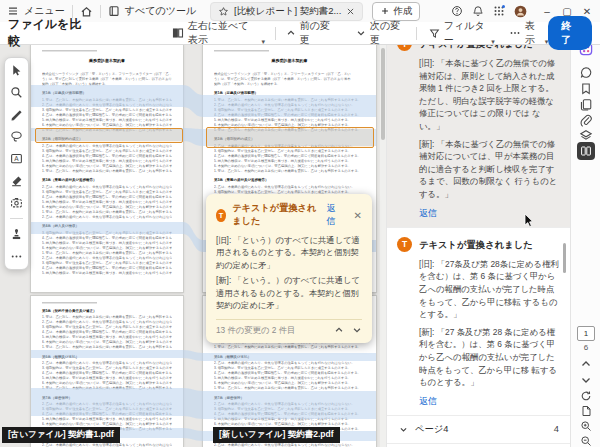 The height and width of the screenshot is (447, 600). I want to click on more-tools-icon, so click(16, 256).